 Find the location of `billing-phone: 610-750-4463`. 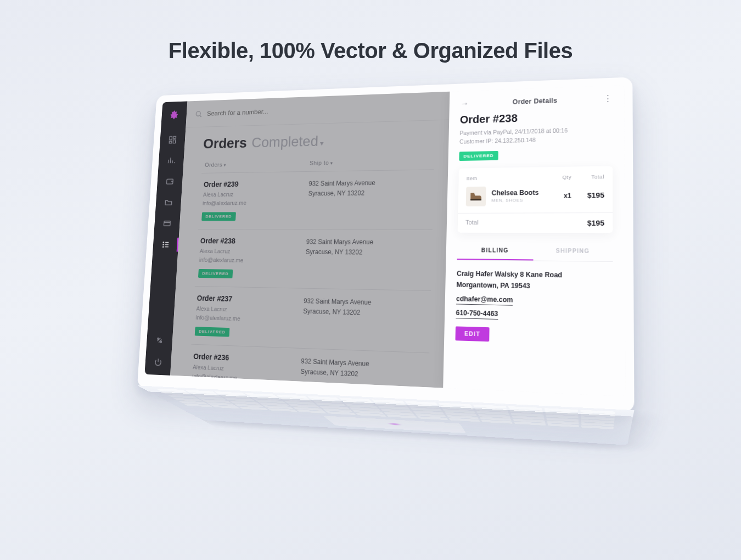

billing-phone: 610-750-4463 is located at coordinates (476, 314).